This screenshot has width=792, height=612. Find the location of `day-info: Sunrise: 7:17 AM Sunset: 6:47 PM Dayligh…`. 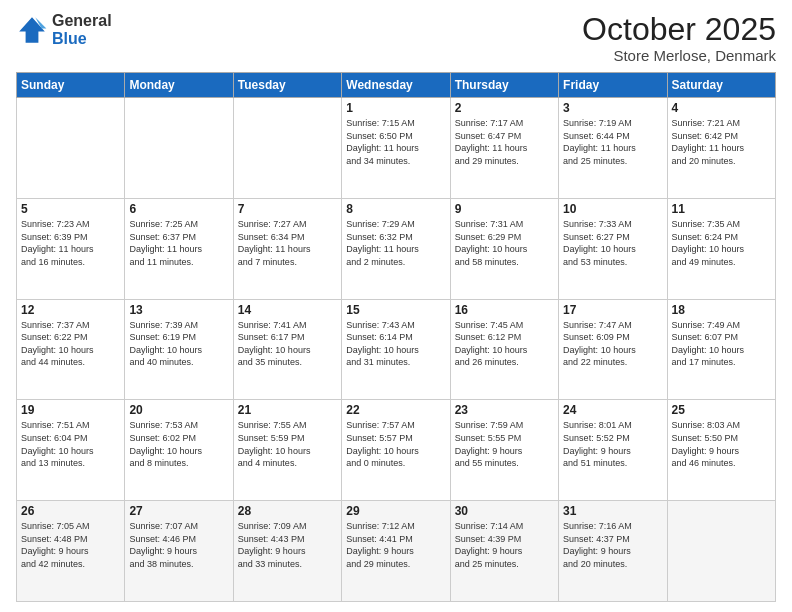

day-info: Sunrise: 7:17 AM Sunset: 6:47 PM Dayligh… is located at coordinates (504, 142).